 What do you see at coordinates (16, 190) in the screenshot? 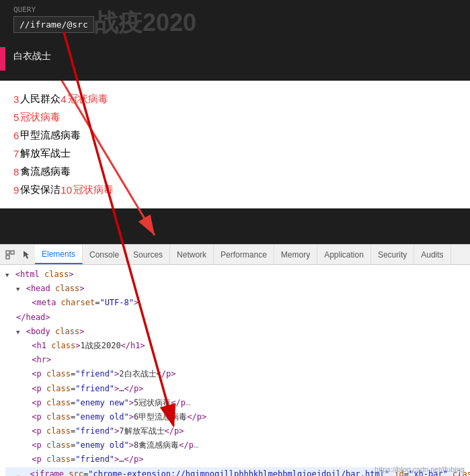
I see `row-num-9: 9` at bounding box center [16, 190].